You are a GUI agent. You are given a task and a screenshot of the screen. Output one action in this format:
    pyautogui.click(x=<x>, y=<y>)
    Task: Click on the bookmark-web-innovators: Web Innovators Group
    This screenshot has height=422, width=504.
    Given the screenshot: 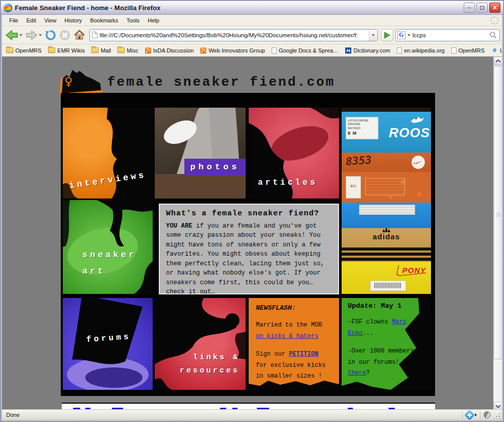 What is the action you would take?
    pyautogui.click(x=232, y=51)
    